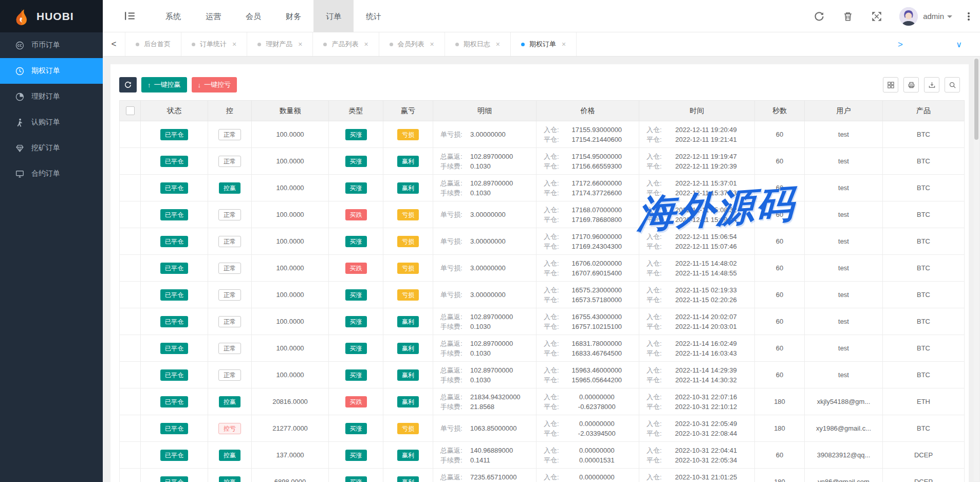  I want to click on sidebar-item-2: 期权订单, so click(51, 71).